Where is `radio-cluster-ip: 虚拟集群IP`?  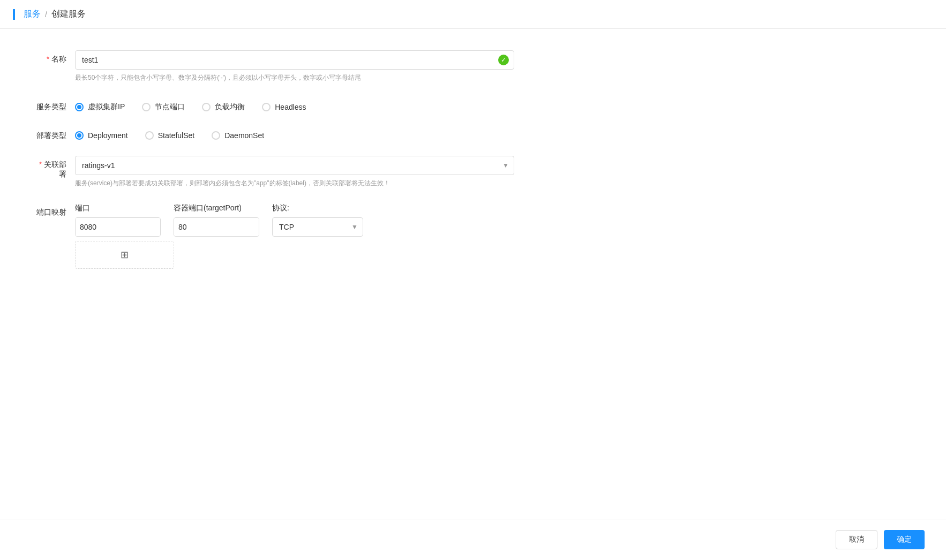 radio-cluster-ip: 虚拟集群IP is located at coordinates (100, 107).